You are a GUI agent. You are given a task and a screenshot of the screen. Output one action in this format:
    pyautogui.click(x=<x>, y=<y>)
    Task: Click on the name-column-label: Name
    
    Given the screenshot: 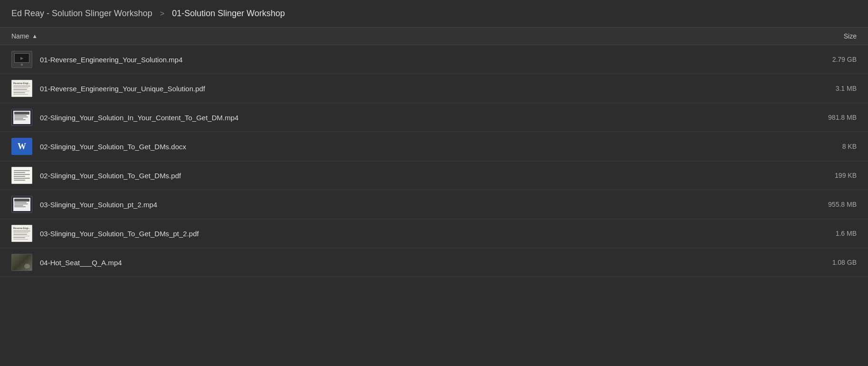 What is the action you would take?
    pyautogui.click(x=20, y=36)
    